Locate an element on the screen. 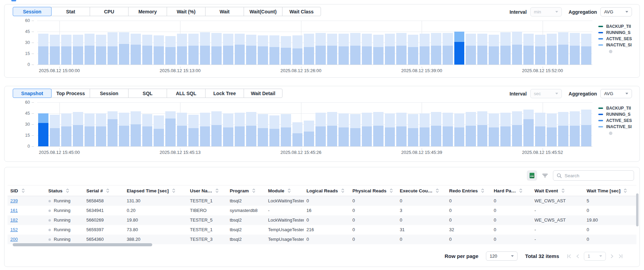 This screenshot has width=644, height=270. page-number-select: 1 is located at coordinates (595, 256).